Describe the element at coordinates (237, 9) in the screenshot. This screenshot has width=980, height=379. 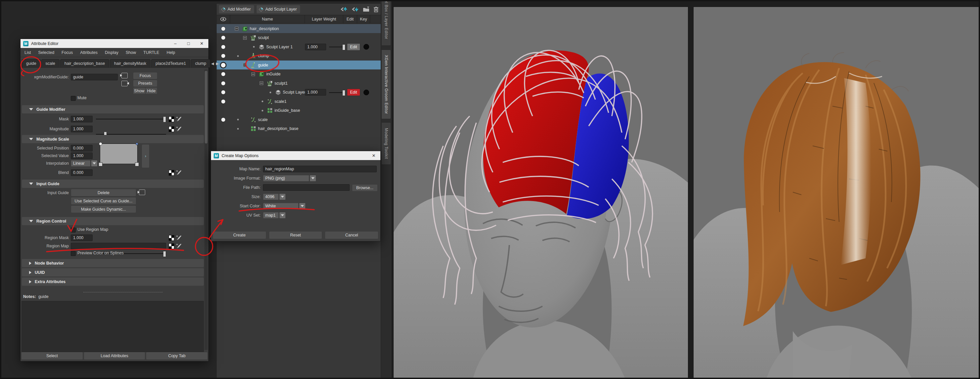
I see `add-modifier-button: Add Modifier` at that location.